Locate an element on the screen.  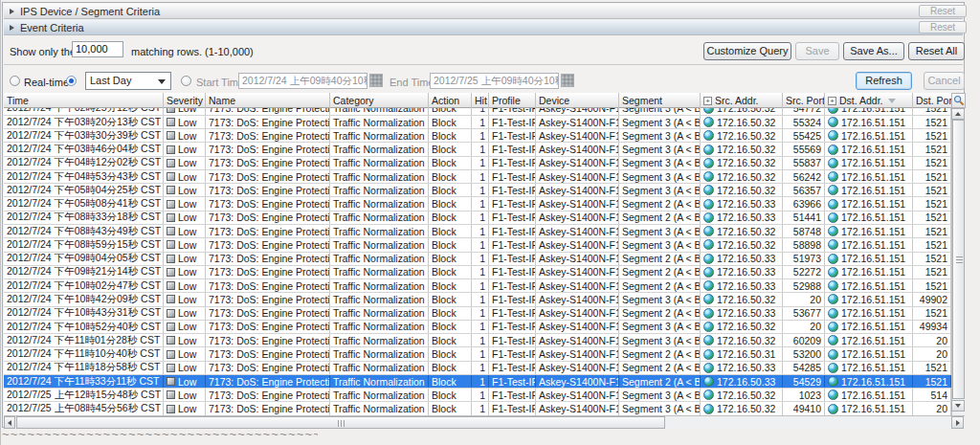
column-header-dst-port: Dst. Port is located at coordinates (932, 100).